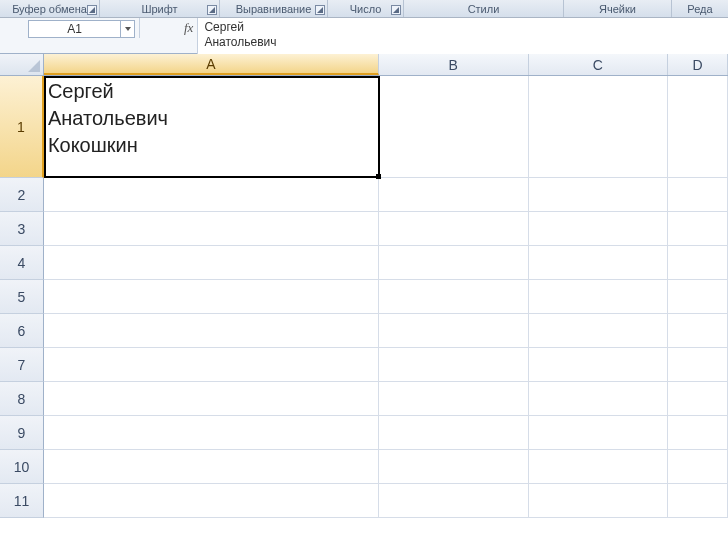  Describe the element at coordinates (599, 126) in the screenshot. I see `cell-c1` at that location.